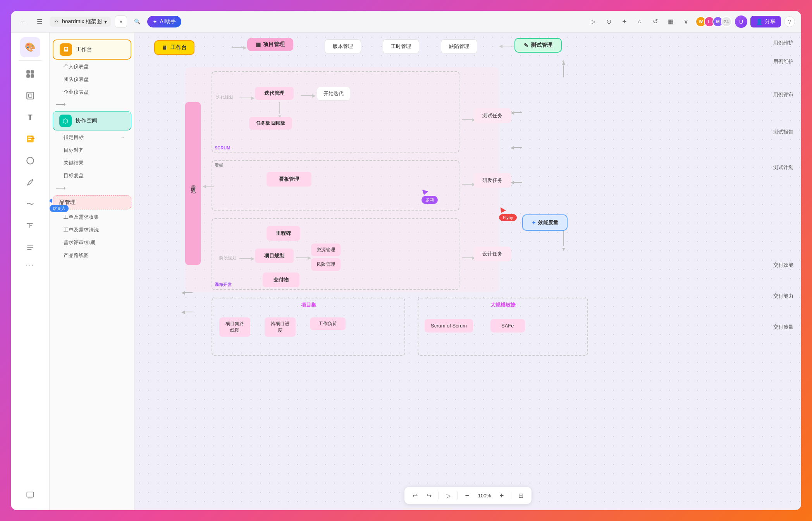  What do you see at coordinates (548, 223) in the screenshot?
I see `efficiency-label: 效能度量` at bounding box center [548, 223].